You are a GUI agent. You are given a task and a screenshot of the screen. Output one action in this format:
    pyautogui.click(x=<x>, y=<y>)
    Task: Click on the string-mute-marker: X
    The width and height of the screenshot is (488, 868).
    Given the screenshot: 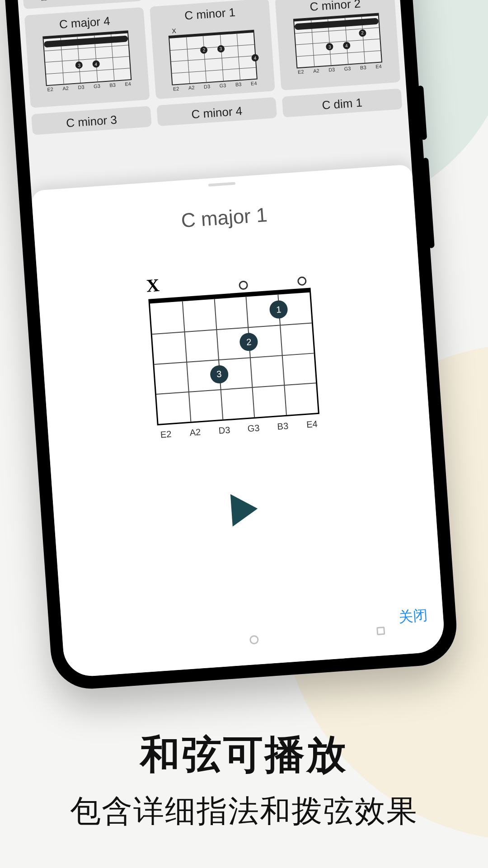 What is the action you would take?
    pyautogui.click(x=153, y=286)
    